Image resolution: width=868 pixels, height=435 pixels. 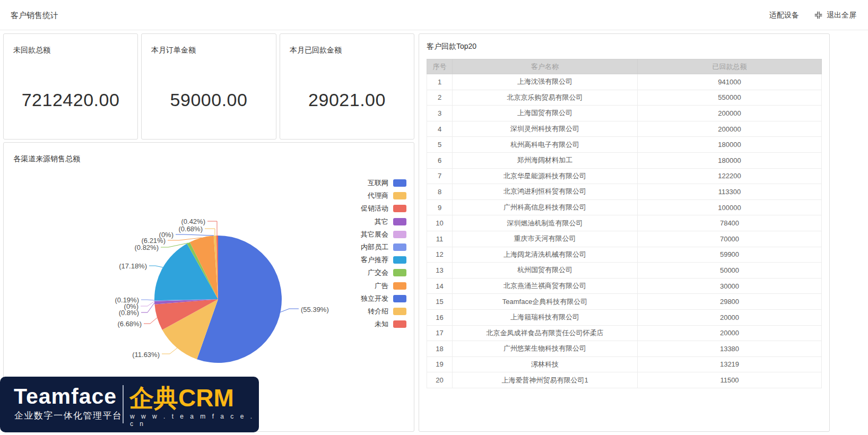 What do you see at coordinates (624, 129) in the screenshot?
I see `table-row: 4深圳灵州科技有限公司200000` at bounding box center [624, 129].